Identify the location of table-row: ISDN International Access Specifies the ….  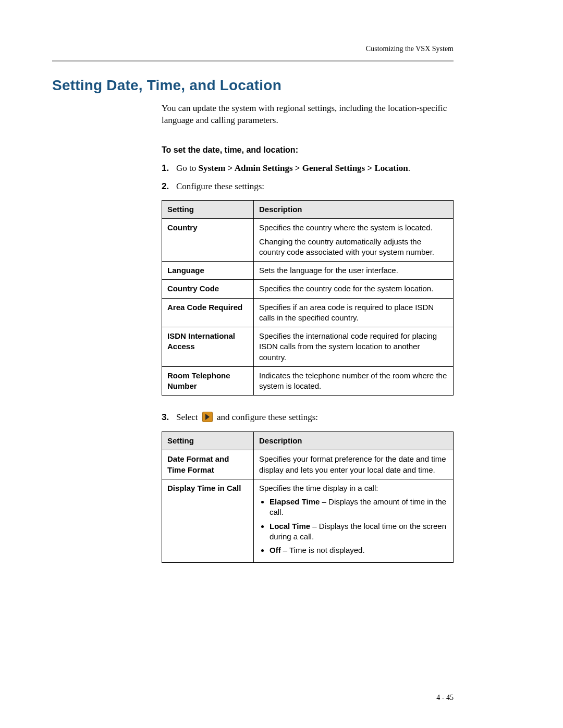
(308, 347).